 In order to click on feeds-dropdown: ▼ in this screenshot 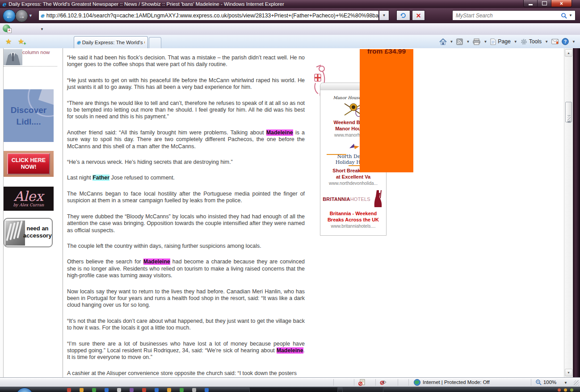, I will do `click(468, 42)`.